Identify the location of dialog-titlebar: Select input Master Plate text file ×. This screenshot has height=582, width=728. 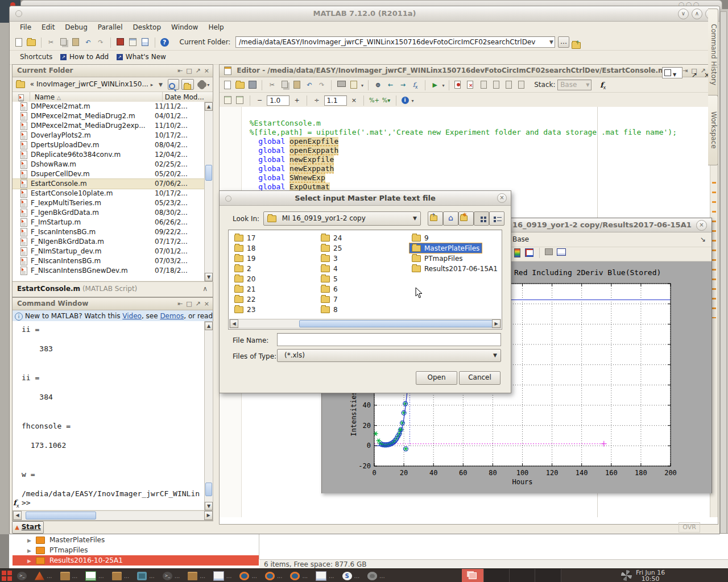
(365, 198).